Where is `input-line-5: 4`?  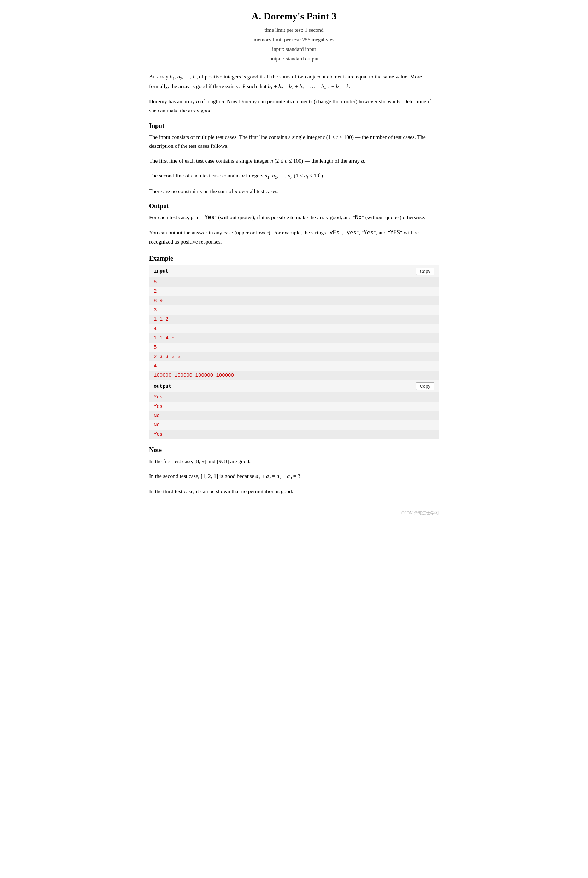
input-line-5: 4 is located at coordinates (294, 329).